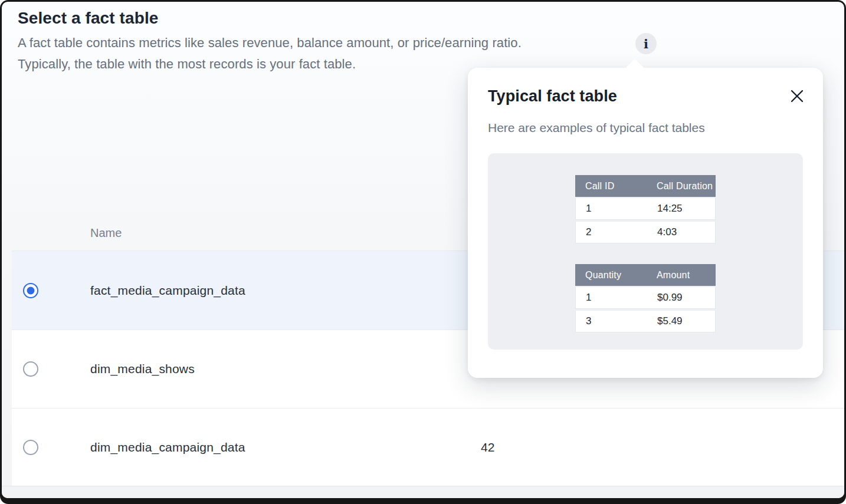 Image resolution: width=846 pixels, height=504 pixels. I want to click on example-table-row: 2 4:03, so click(645, 232).